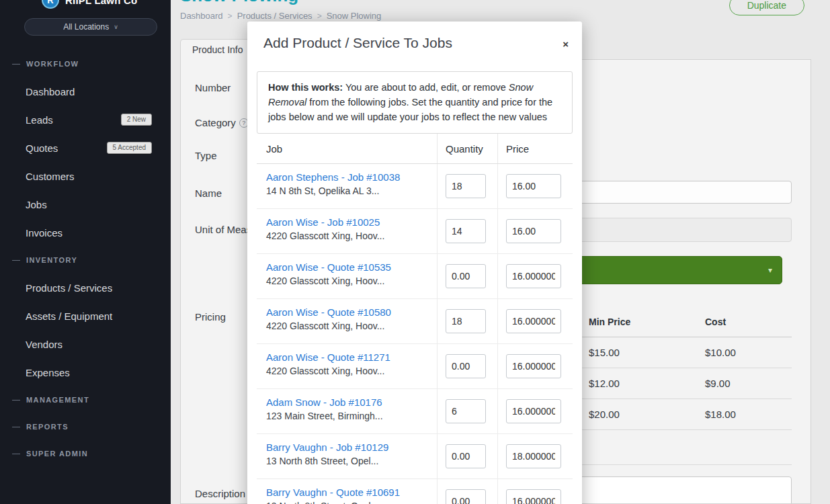 The width and height of the screenshot is (830, 504). What do you see at coordinates (85, 260) in the screenshot?
I see `nav-section-inventory: INVENTORY` at bounding box center [85, 260].